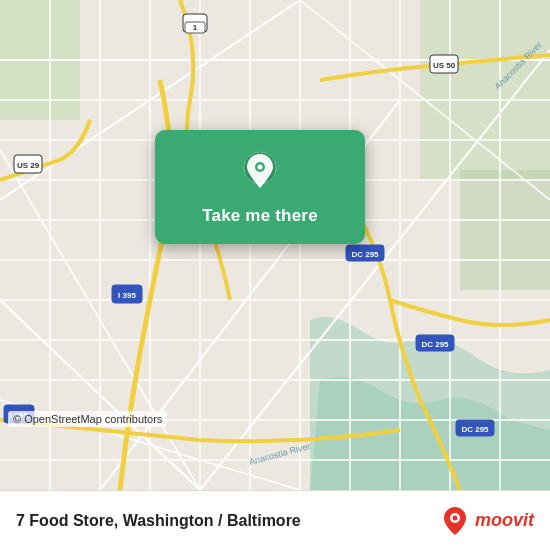  What do you see at coordinates (260, 187) in the screenshot?
I see `take-me-there-card: Take me there` at bounding box center [260, 187].